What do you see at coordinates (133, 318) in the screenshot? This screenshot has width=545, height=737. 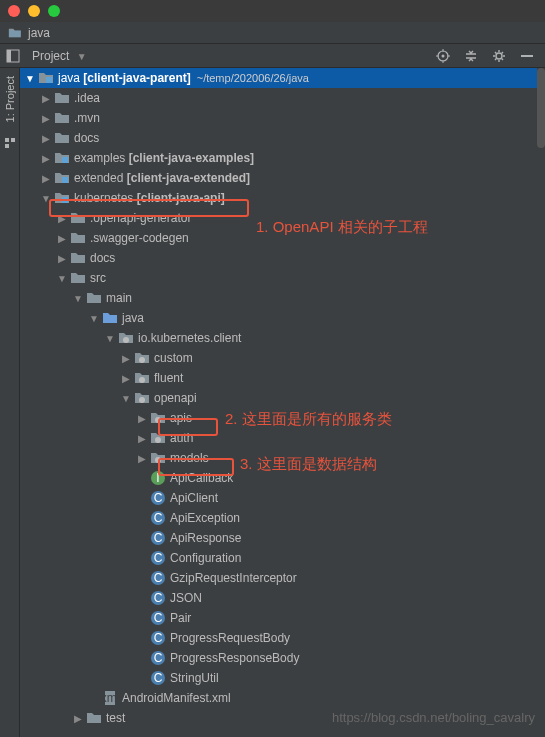 I see `node-label: java` at bounding box center [133, 318].